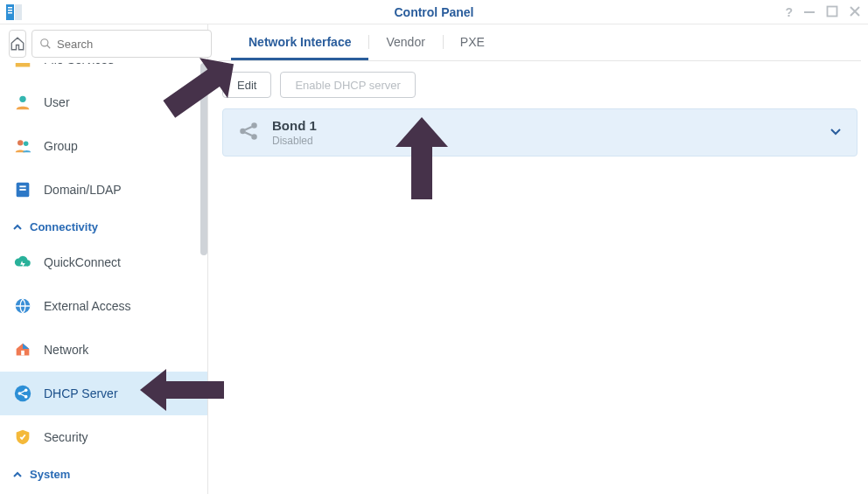 The image size is (868, 494). What do you see at coordinates (248, 133) in the screenshot?
I see `share-icon` at bounding box center [248, 133].